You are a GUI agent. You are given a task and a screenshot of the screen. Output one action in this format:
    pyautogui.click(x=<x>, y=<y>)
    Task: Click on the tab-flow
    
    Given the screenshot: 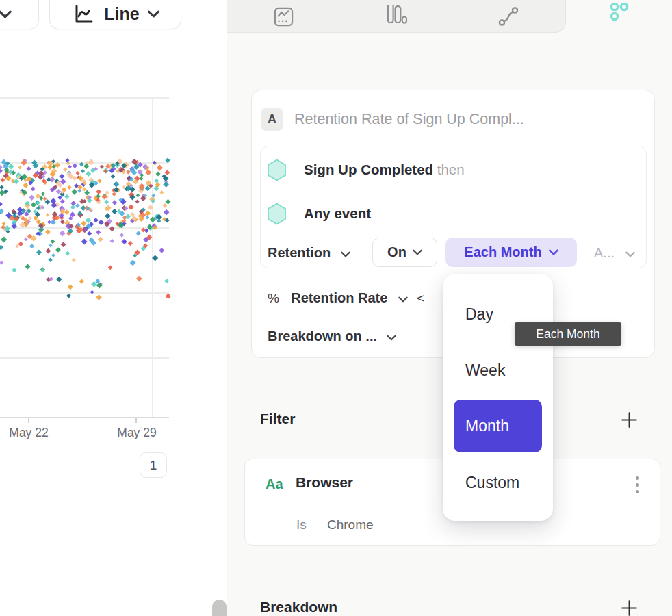 What is the action you would take?
    pyautogui.click(x=508, y=16)
    